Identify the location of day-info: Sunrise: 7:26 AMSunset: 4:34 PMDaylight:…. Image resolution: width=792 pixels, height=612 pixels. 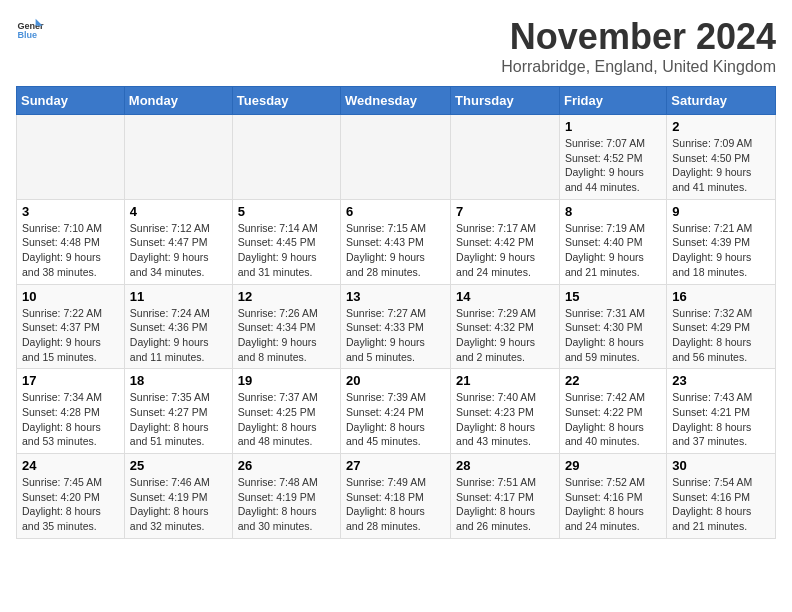
(286, 336).